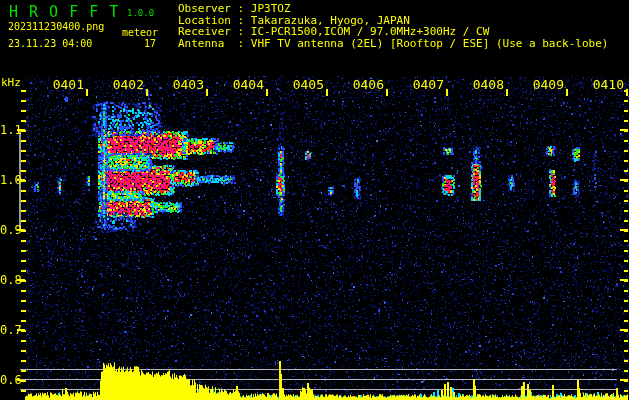 The height and width of the screenshot is (400, 629). What do you see at coordinates (393, 26) in the screenshot?
I see `station-info-block: Observer : JP3TOZLocation : Takarazuka, …` at bounding box center [393, 26].